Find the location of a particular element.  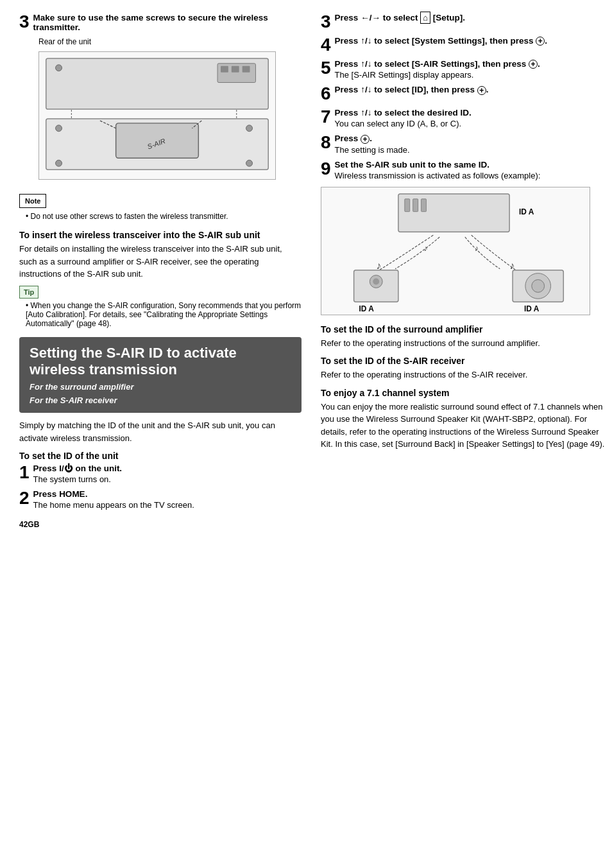

big-banner: Setting the S-AIR ID to activate wireles… is located at coordinates (160, 375).